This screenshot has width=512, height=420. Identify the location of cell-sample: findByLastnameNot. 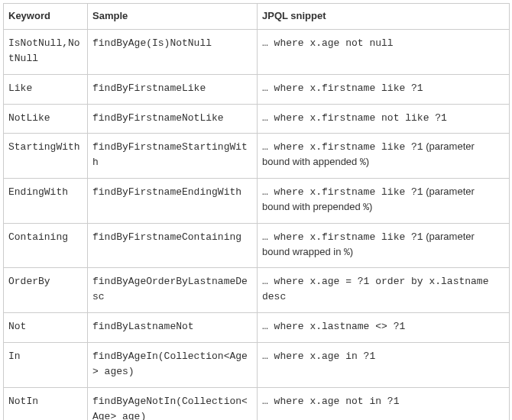
(173, 328).